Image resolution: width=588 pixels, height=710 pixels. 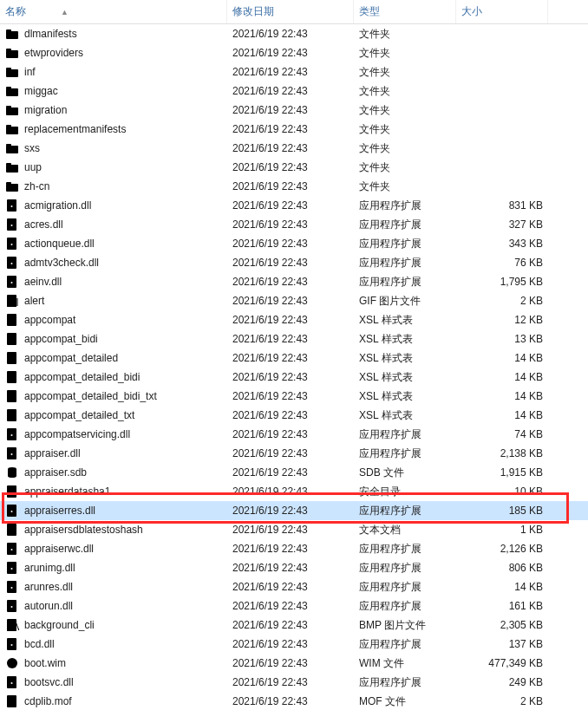 I want to click on file-row: appraiserdatasha12021/6/19 22:43安全目录10 K…, so click(x=294, y=492).